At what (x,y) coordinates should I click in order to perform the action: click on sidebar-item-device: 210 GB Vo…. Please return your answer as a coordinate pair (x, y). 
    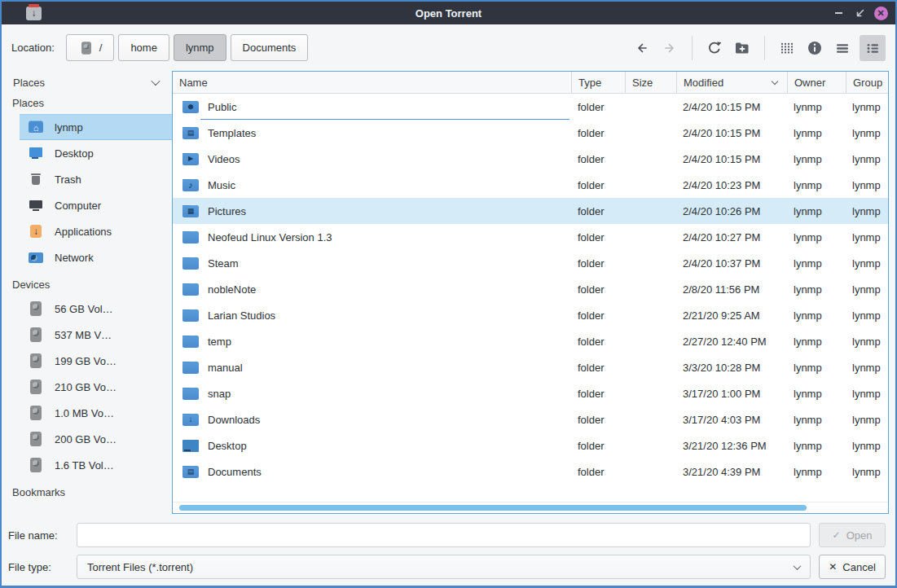
    Looking at the image, I should click on (86, 387).